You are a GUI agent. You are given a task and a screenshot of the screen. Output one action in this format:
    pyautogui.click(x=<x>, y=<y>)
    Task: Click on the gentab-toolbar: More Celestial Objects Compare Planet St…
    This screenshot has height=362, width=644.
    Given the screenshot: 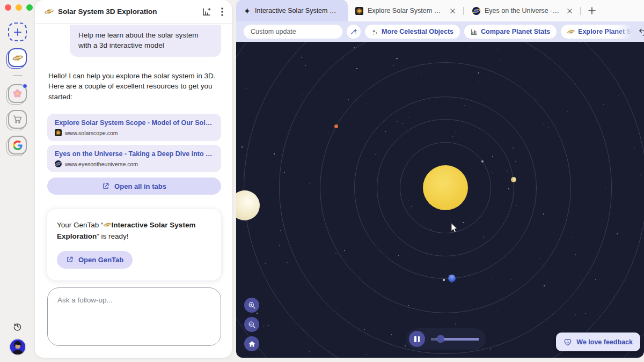 What is the action you would take?
    pyautogui.click(x=440, y=32)
    